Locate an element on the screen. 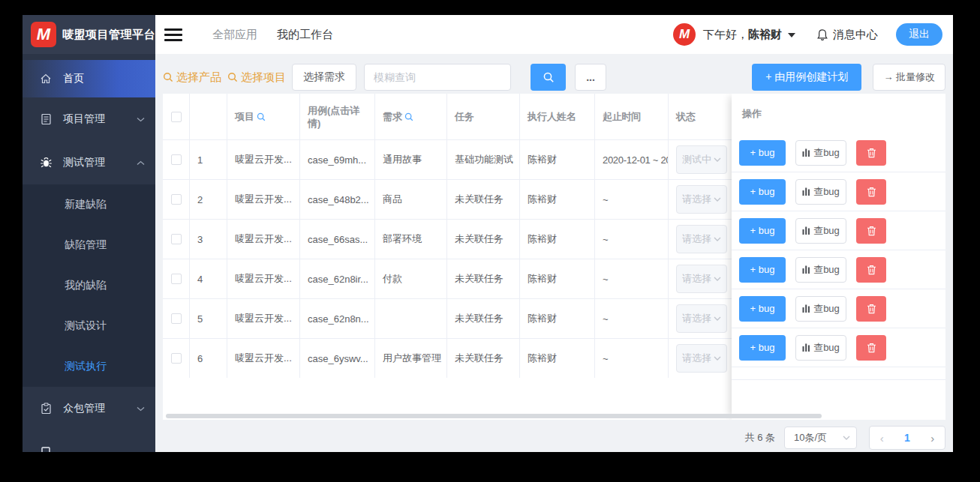 The width and height of the screenshot is (980, 482). user-dropdown-caret-icon is located at coordinates (792, 35).